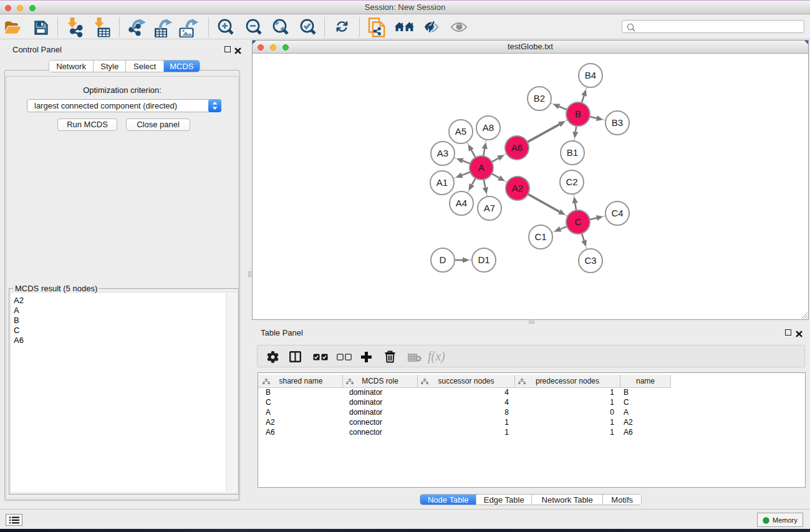 The image size is (810, 532). Describe the element at coordinates (461, 203) in the screenshot. I see `svg-text: A4` at that location.